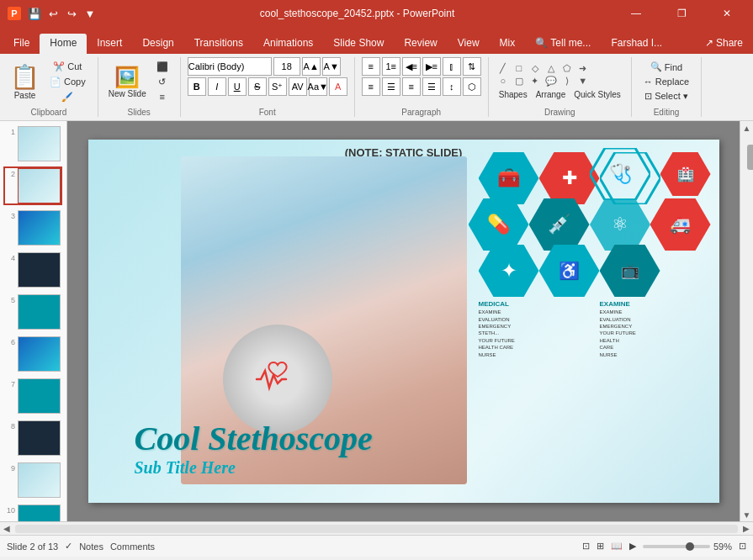 This screenshot has width=753, height=560. Describe the element at coordinates (513, 94) in the screenshot. I see `shapes-button: Shapes` at that location.